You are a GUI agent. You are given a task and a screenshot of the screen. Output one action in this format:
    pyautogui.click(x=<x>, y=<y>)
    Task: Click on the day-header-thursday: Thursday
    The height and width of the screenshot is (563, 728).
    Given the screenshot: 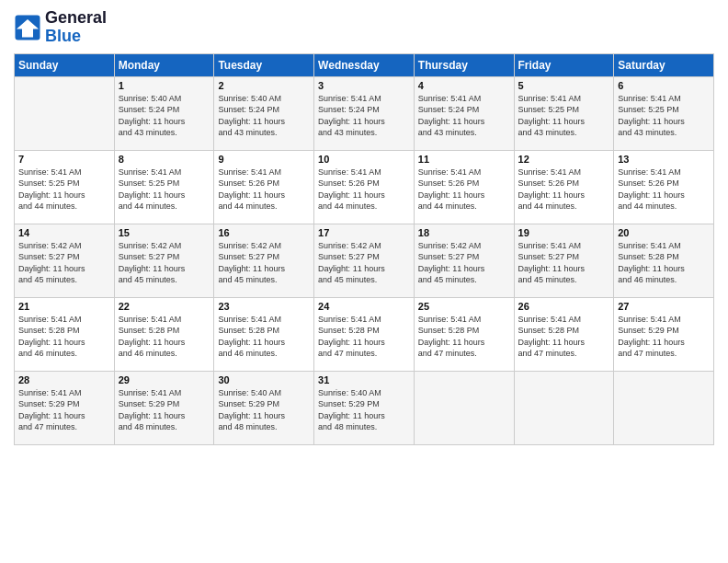 What is the action you would take?
    pyautogui.click(x=463, y=64)
    